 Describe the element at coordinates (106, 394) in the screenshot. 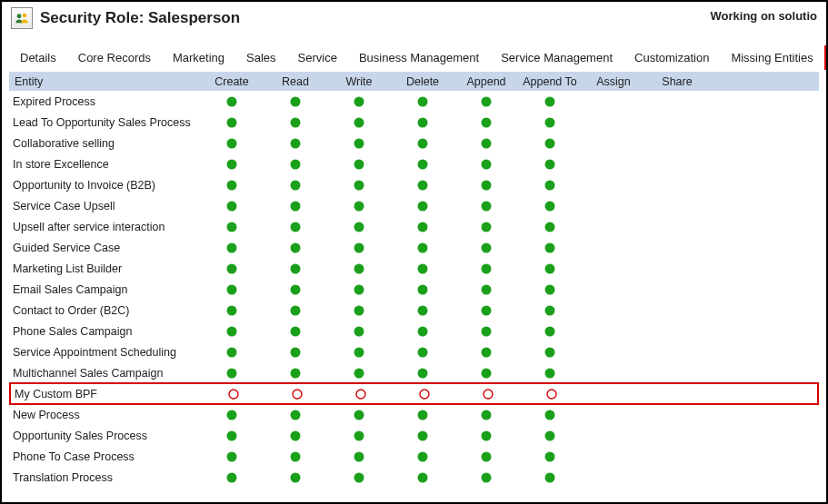

I see `entity-name: My Custom BPF` at that location.